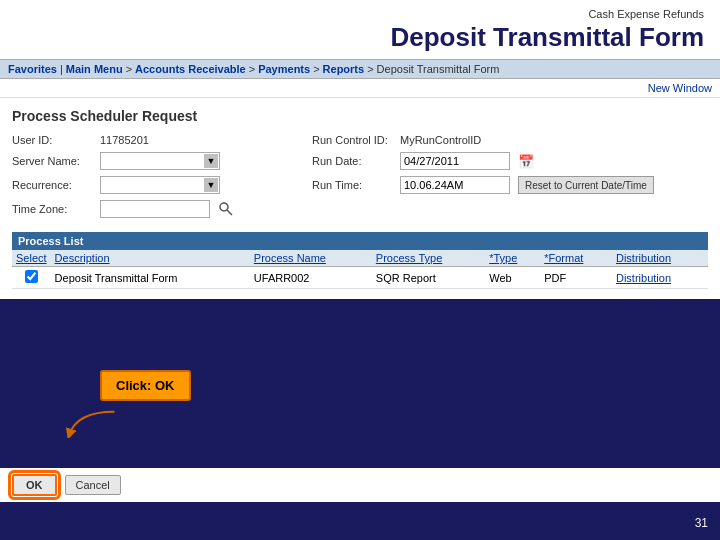  Describe the element at coordinates (190, 69) in the screenshot. I see `breadcrumb-ar: Accounts Receivable` at that location.